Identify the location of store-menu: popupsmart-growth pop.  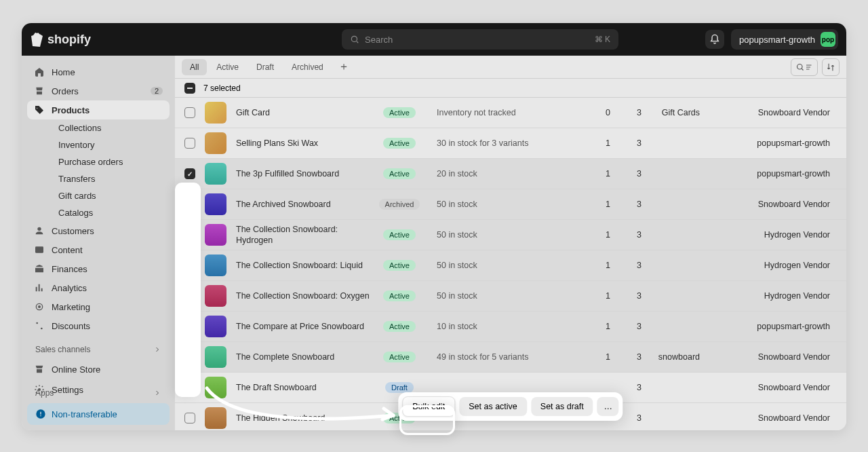
(785, 39).